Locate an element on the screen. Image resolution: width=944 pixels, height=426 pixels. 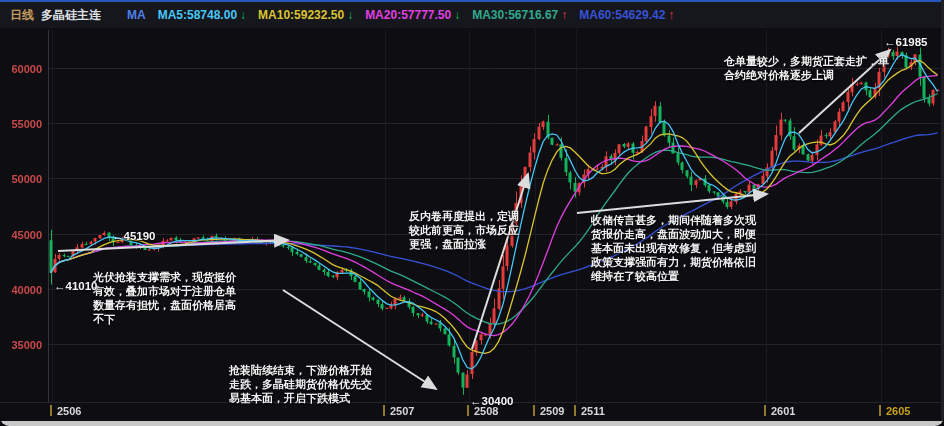
ma5-trend-arrow-icon: ↓ is located at coordinates (243, 15).